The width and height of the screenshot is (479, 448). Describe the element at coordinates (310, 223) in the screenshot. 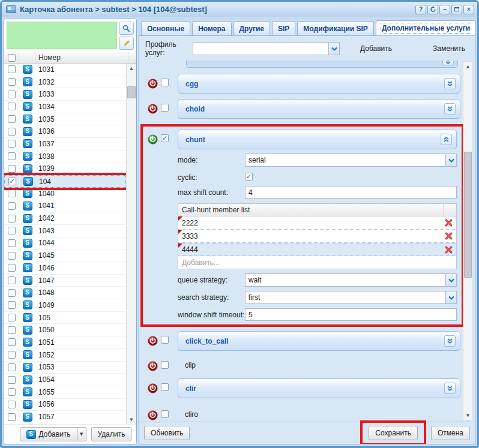

I see `member-number: 2222` at that location.